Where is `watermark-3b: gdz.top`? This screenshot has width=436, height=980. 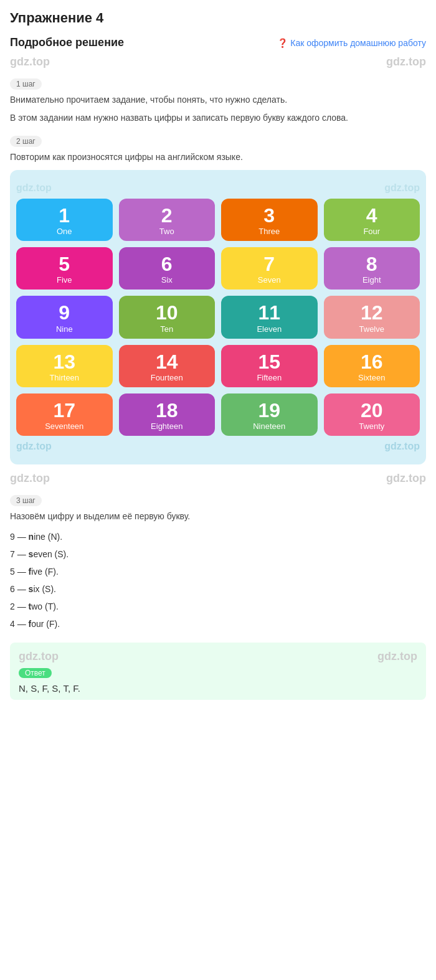
watermark-3b: gdz.top is located at coordinates (406, 478).